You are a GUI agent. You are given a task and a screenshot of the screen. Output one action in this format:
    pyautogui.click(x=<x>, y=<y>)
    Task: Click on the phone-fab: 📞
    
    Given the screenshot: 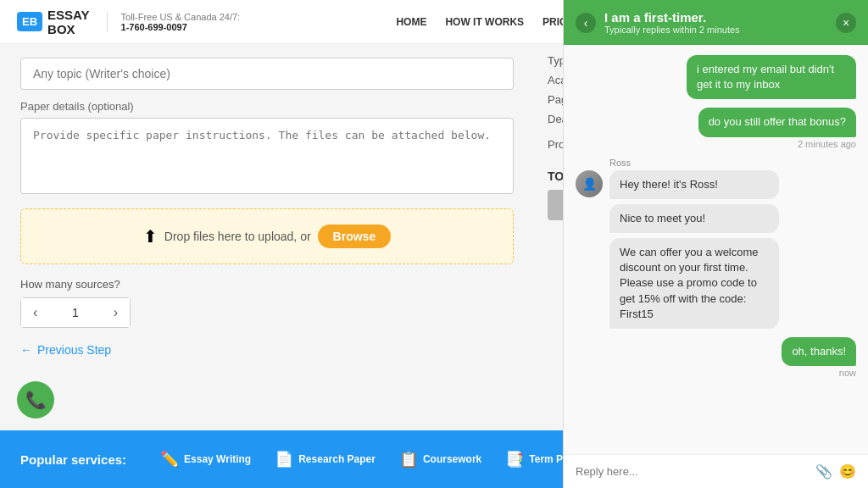 What is the action you would take?
    pyautogui.click(x=36, y=400)
    